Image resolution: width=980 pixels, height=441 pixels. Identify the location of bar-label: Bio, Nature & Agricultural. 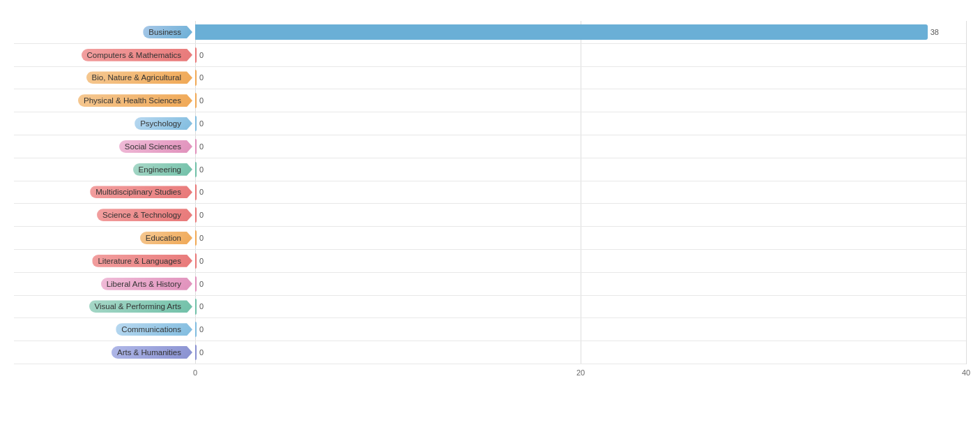
(139, 77).